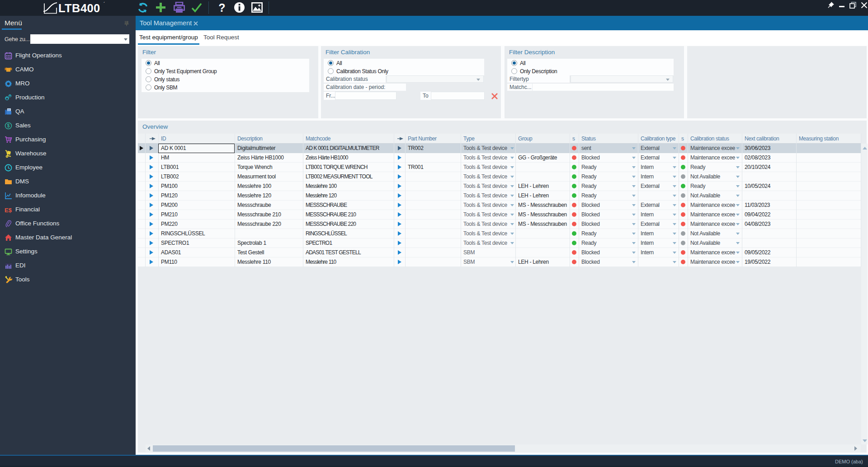 The image size is (868, 467). What do you see at coordinates (8, 210) in the screenshot?
I see `svg-text: E$` at bounding box center [8, 210].